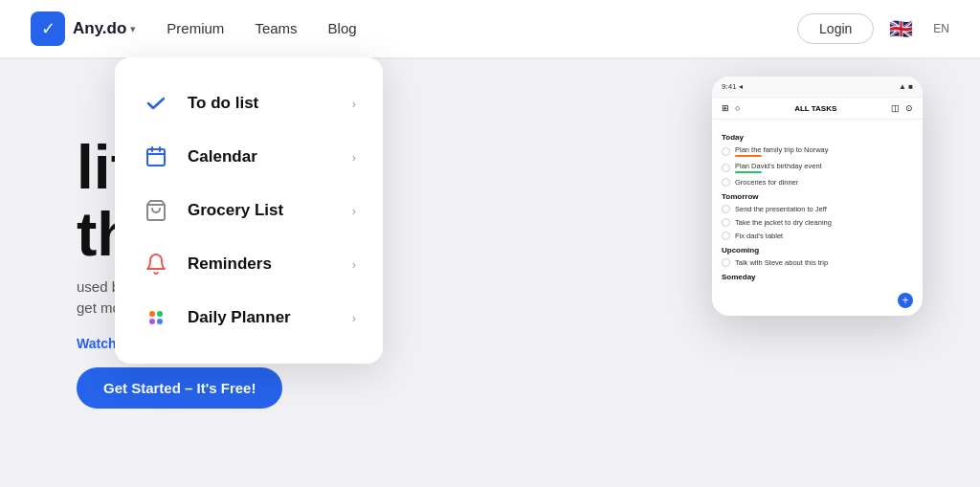  I want to click on task-text: Talk with Steve about this trip, so click(781, 262).